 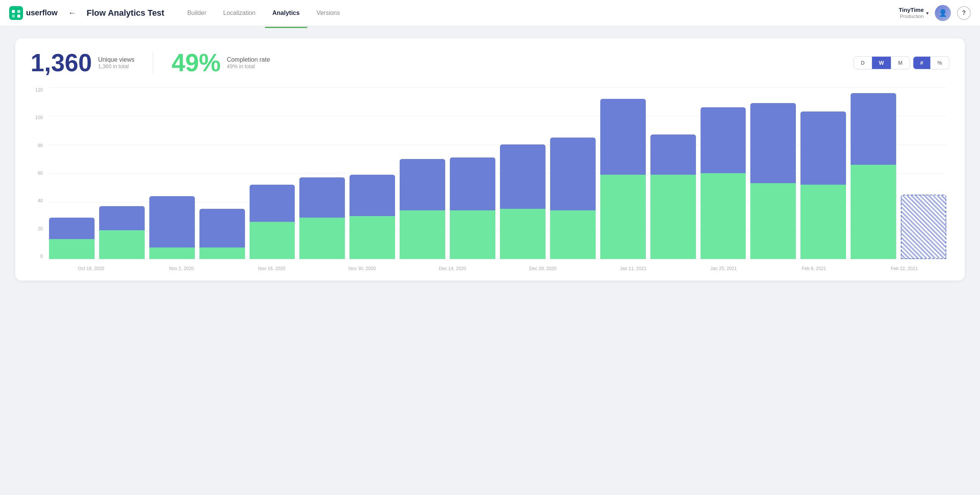 I want to click on unique-views-label: Unique views, so click(x=116, y=60).